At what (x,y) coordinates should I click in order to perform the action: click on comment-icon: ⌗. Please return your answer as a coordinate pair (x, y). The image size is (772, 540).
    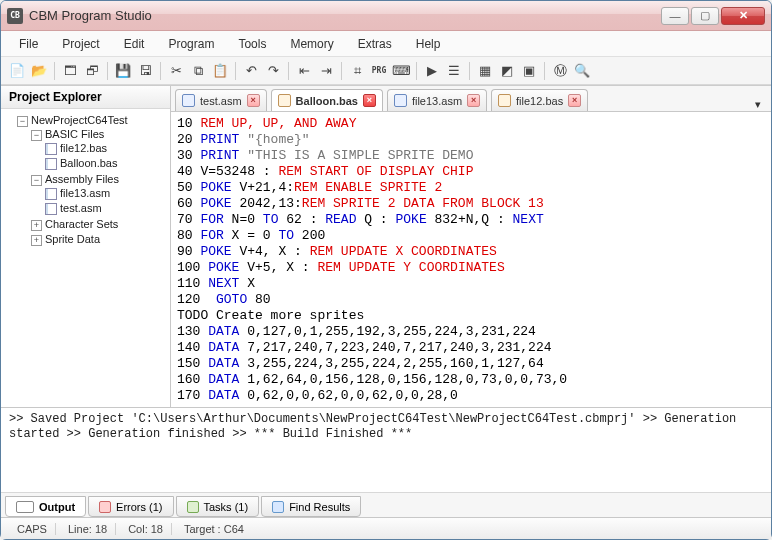
    Looking at the image, I should click on (357, 71).